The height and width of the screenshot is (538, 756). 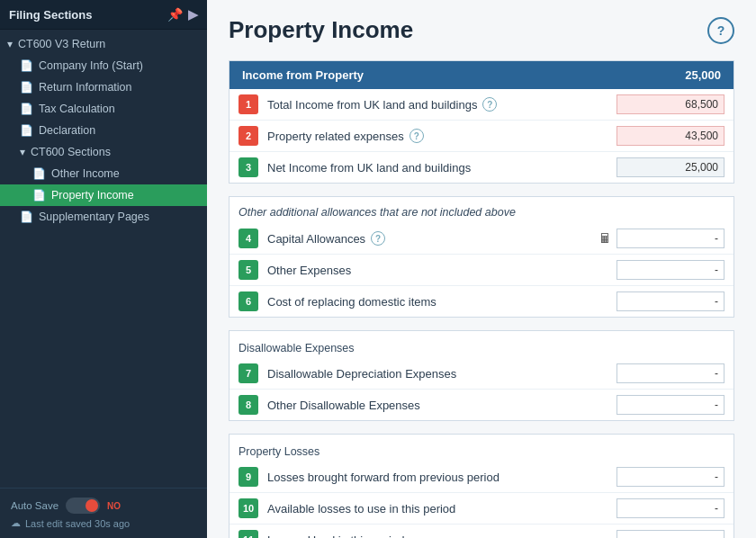 I want to click on income-section-total: 25,000, so click(x=703, y=76).